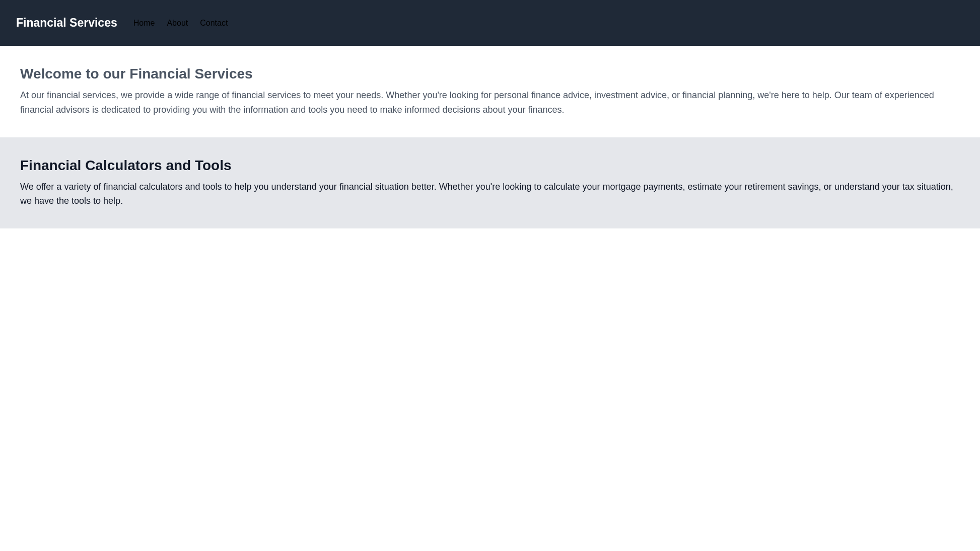  I want to click on nav-link-home: Home, so click(144, 23).